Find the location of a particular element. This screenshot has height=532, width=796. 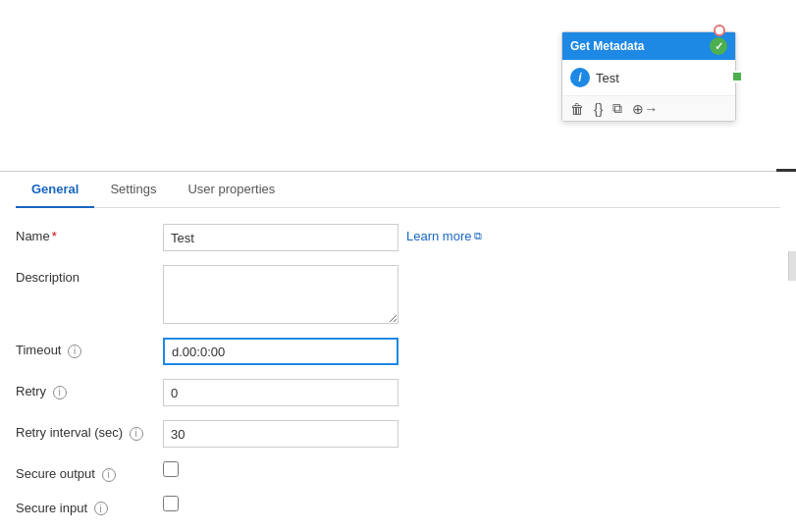

retry-interval-info-icon: i is located at coordinates (136, 434).